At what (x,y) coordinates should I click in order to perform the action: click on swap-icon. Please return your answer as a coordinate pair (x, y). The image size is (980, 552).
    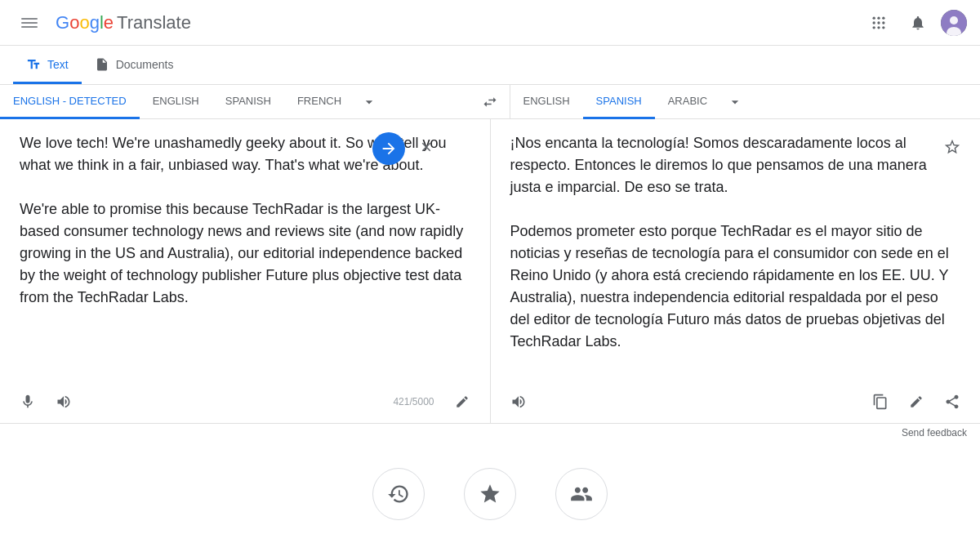
    Looking at the image, I should click on (490, 102).